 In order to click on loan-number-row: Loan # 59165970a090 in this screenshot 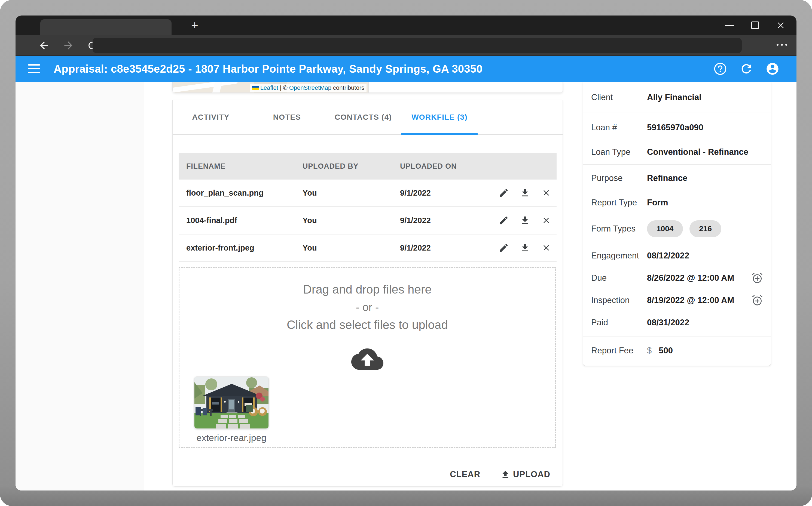, I will do `click(677, 128)`.